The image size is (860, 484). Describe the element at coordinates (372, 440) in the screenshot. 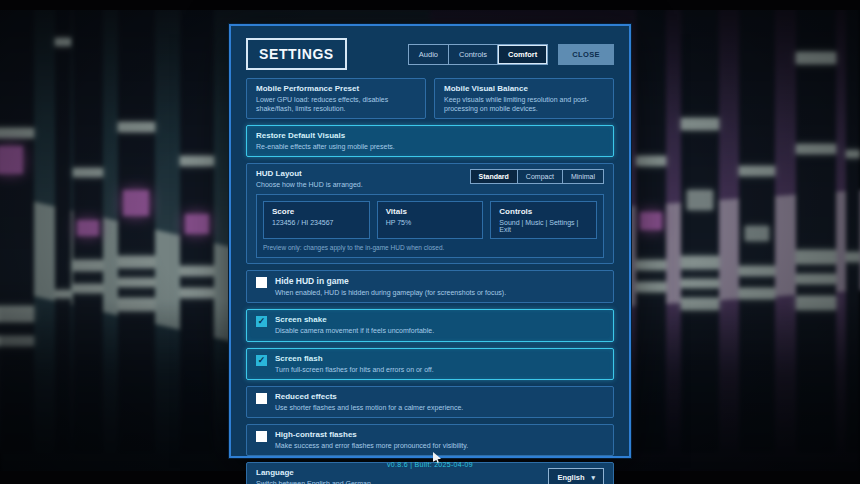

I see `toggle-text: High-contrast flashes Make success and e…` at that location.